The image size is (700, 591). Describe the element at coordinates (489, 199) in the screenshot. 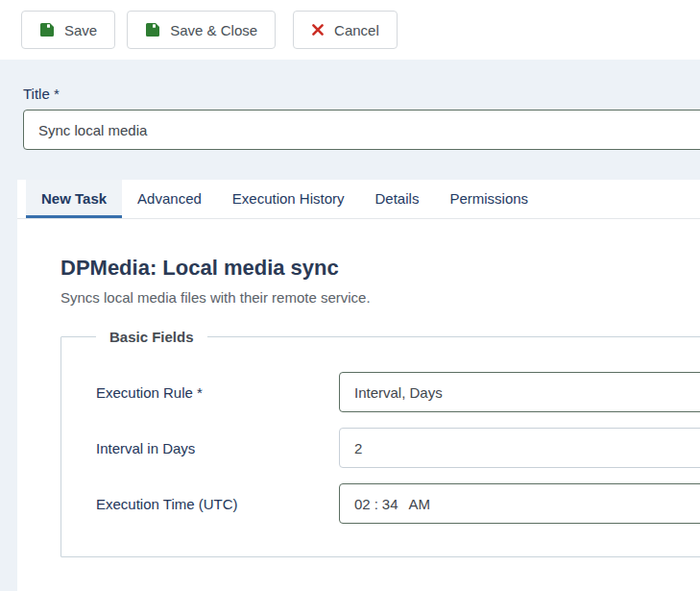

I see `tab-permissions: Permissions` at that location.